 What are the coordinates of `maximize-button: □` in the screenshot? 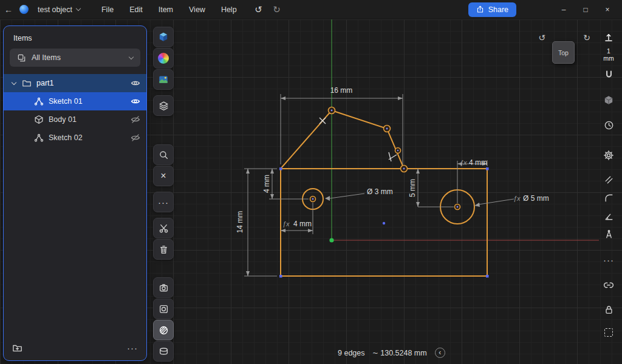 It's located at (586, 10).